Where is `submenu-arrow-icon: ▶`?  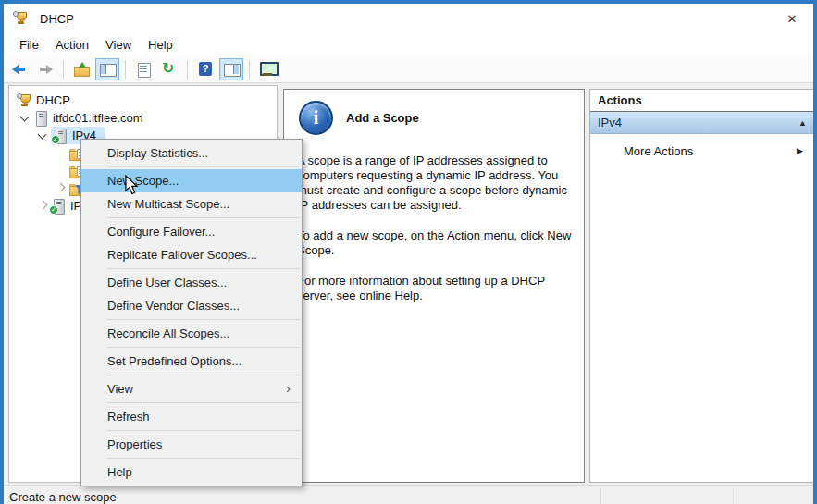
submenu-arrow-icon: ▶ is located at coordinates (799, 151).